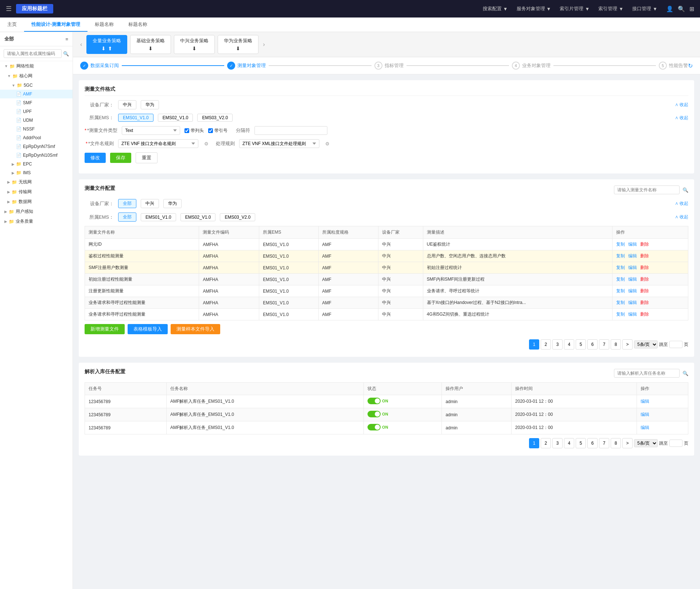 The height and width of the screenshot is (589, 700). Describe the element at coordinates (150, 105) in the screenshot. I see `vendor-huawei-btn: 华为` at that location.